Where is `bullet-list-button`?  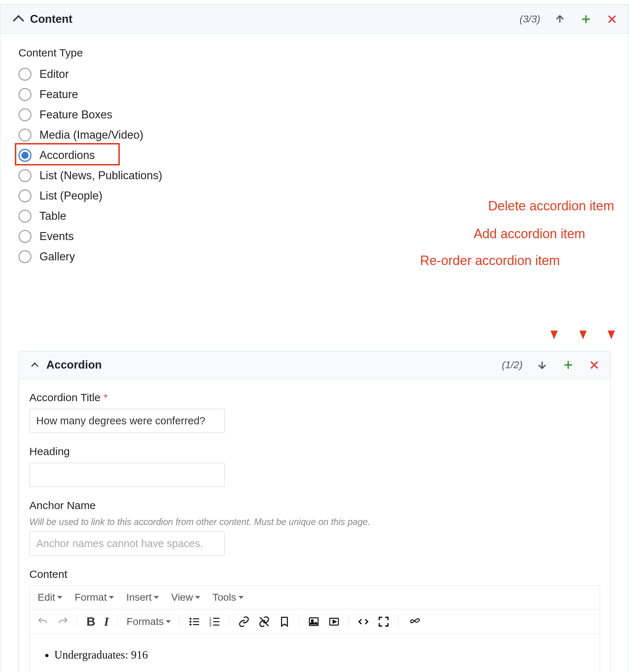
bullet-list-button is located at coordinates (194, 622).